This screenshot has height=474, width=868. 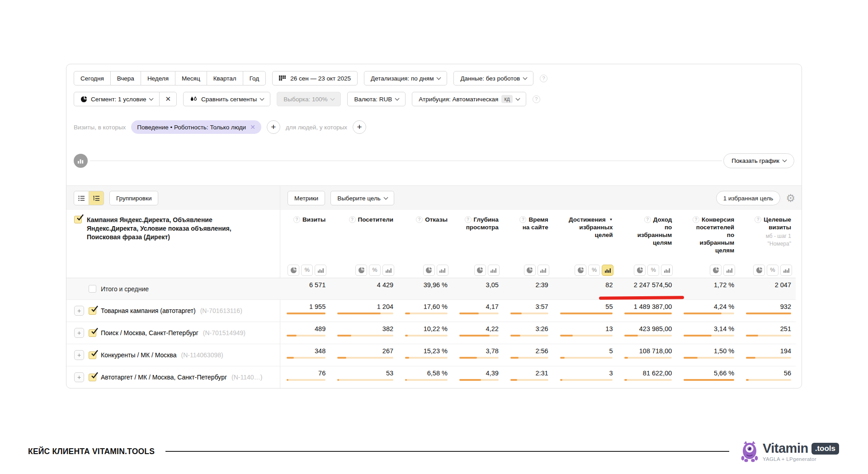 I want to click on campaign-name: Товарная кампания (автотаргет), so click(x=148, y=311).